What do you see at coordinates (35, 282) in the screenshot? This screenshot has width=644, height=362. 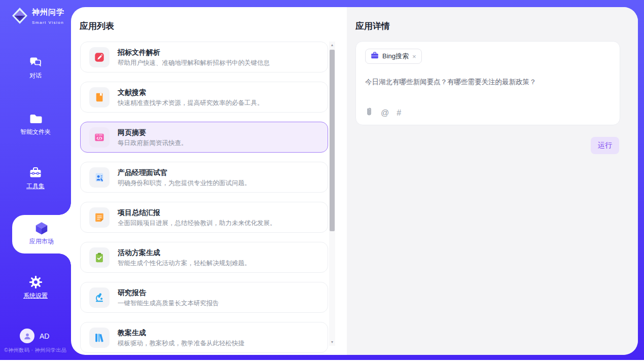 I see `gear-icon` at bounding box center [35, 282].